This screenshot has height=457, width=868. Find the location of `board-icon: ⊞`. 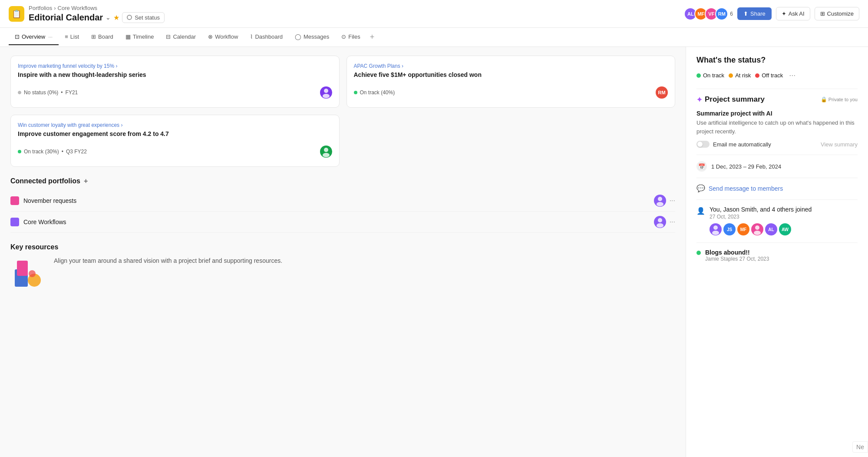

board-icon: ⊞ is located at coordinates (94, 36).